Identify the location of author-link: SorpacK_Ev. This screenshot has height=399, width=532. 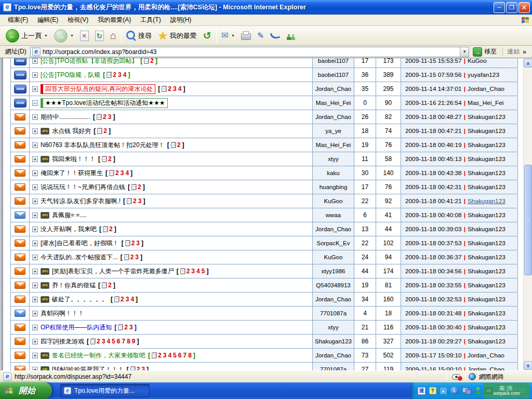
(334, 243).